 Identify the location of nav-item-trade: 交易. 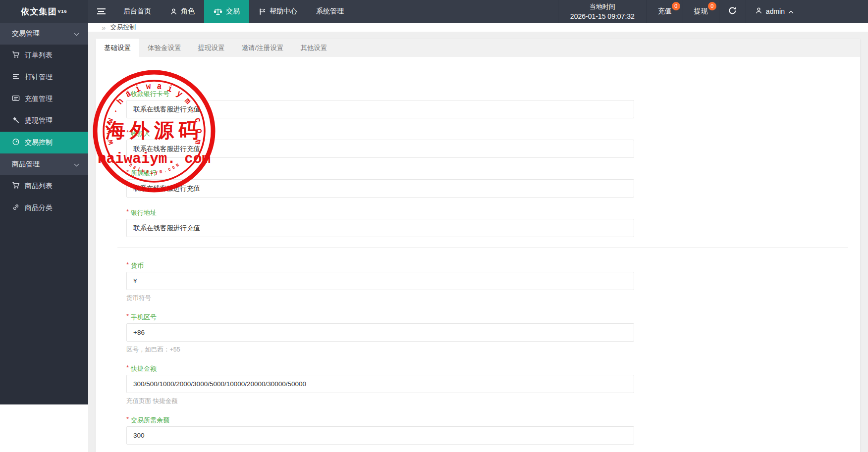
(227, 11).